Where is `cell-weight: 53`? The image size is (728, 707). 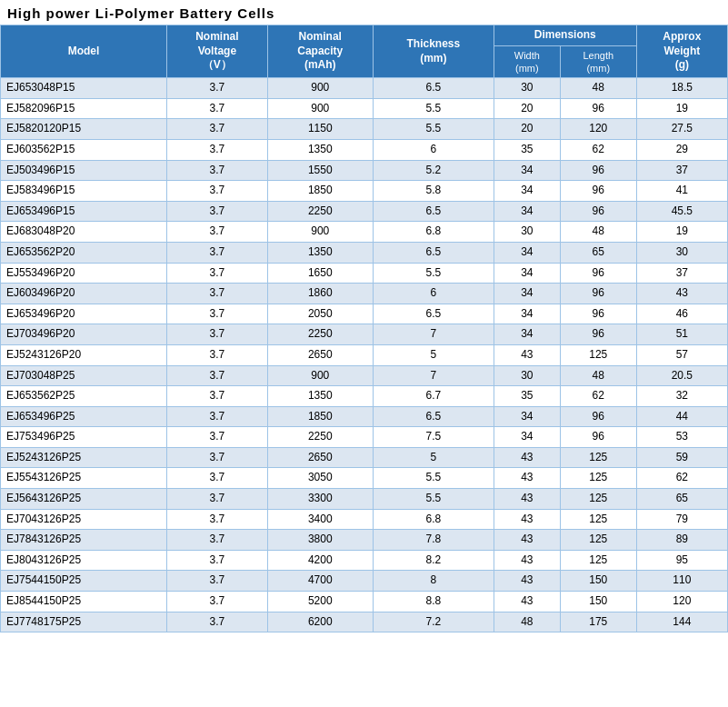 cell-weight: 53 is located at coordinates (682, 438).